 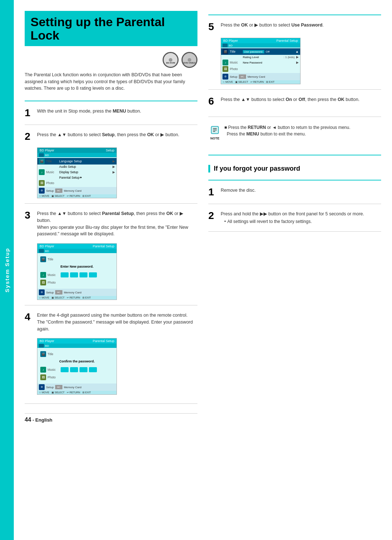 What do you see at coordinates (42, 172) in the screenshot?
I see `setup-icon-music: ♪` at bounding box center [42, 172].